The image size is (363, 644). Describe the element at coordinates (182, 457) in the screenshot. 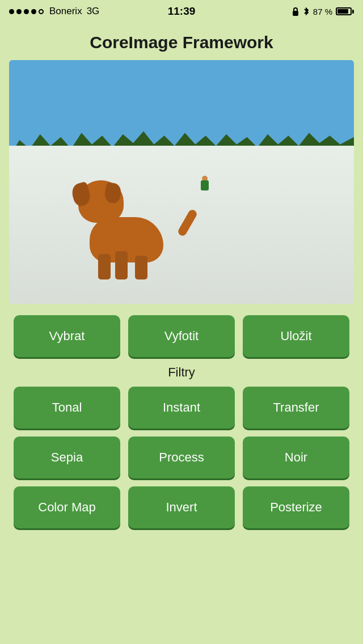

I see `filter-row-2: Sepia Process Noir` at that location.